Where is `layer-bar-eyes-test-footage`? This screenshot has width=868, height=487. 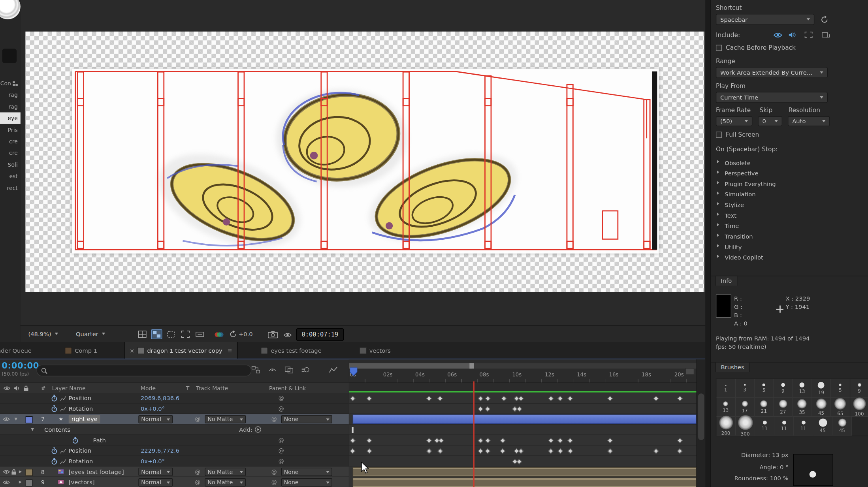
layer-bar-eyes-test-footage is located at coordinates (525, 472).